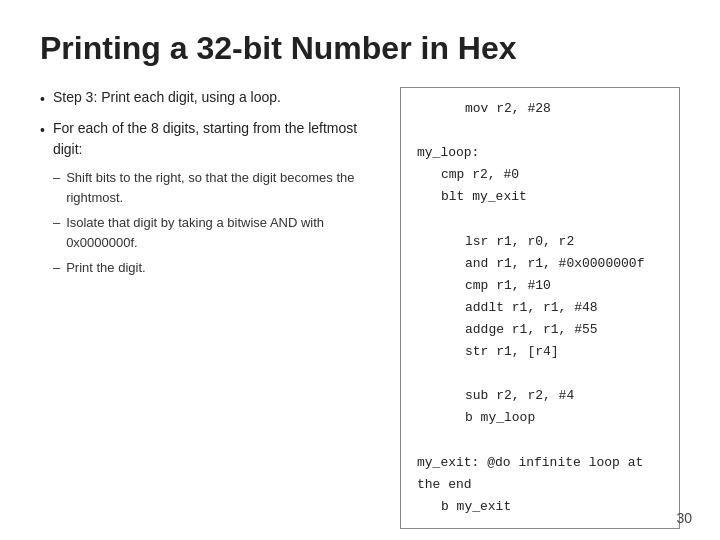  I want to click on code-line-11: addge r1, r1, #55, so click(540, 330).